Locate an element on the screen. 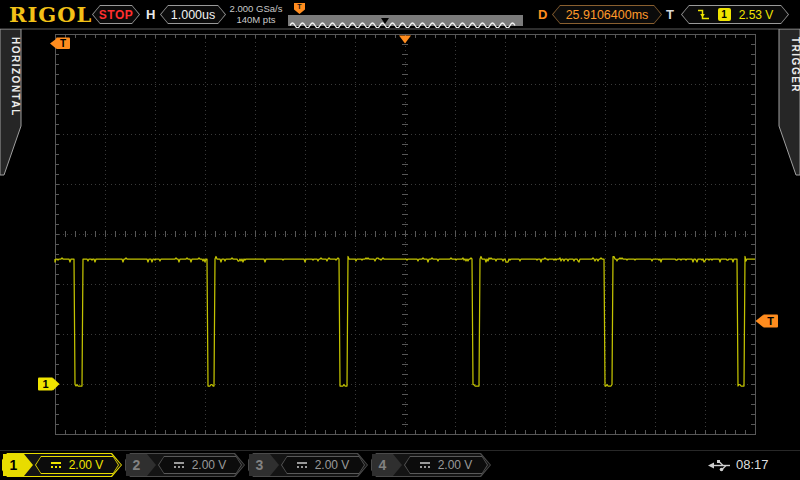 This screenshot has width=800, height=480. channel4-status: 4 2.00 V is located at coordinates (431, 465).